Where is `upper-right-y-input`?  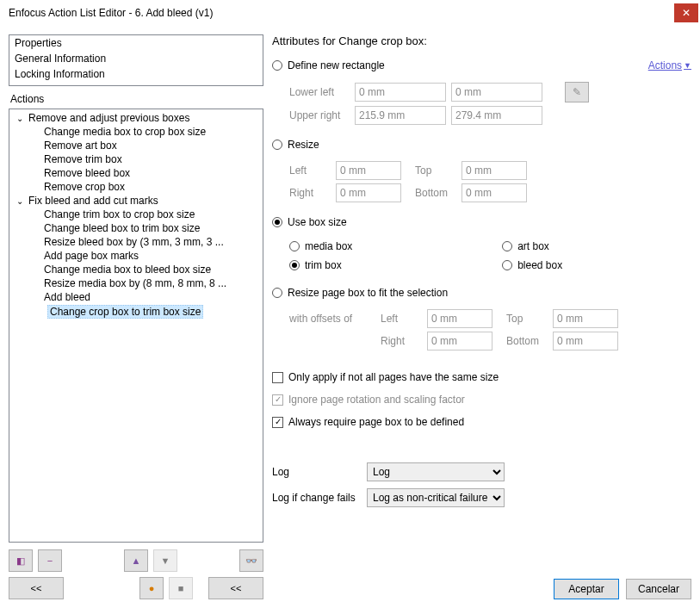
upper-right-y-input is located at coordinates (497, 115).